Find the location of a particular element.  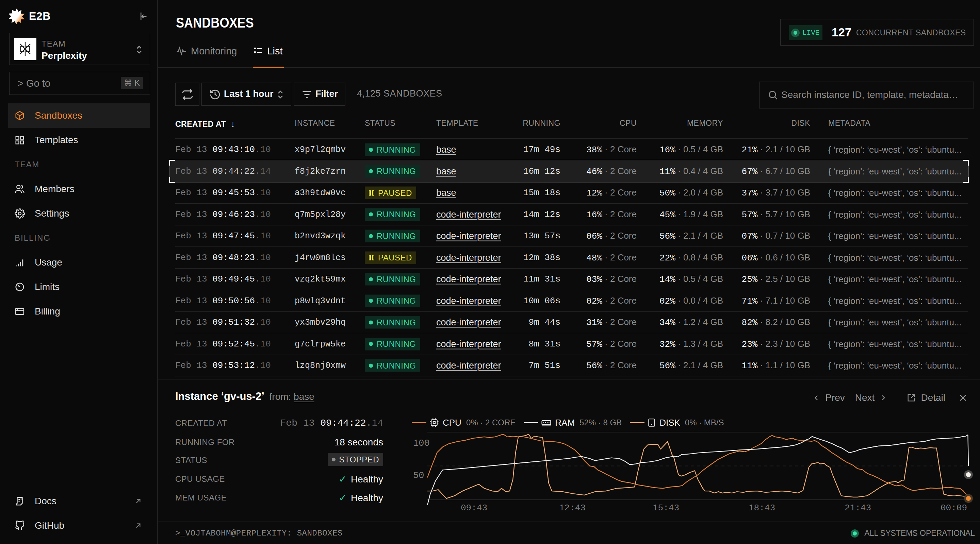

svg-text: 18:43 is located at coordinates (762, 508).